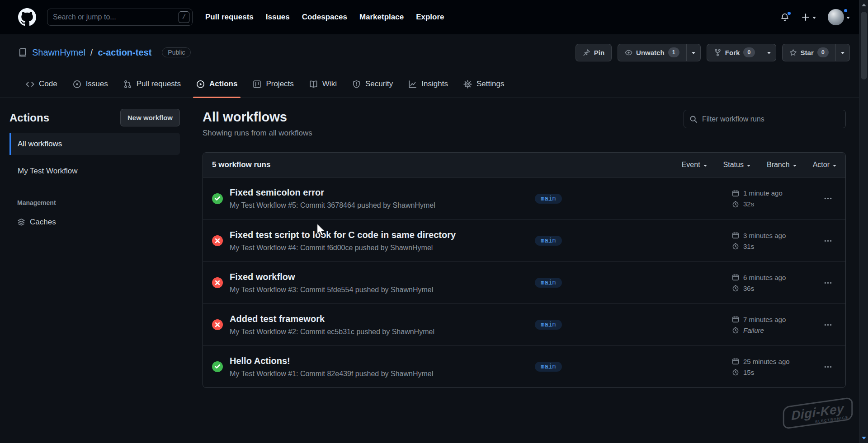 The width and height of the screenshot is (868, 443). Describe the element at coordinates (127, 84) in the screenshot. I see `pull-request-icon` at that location.